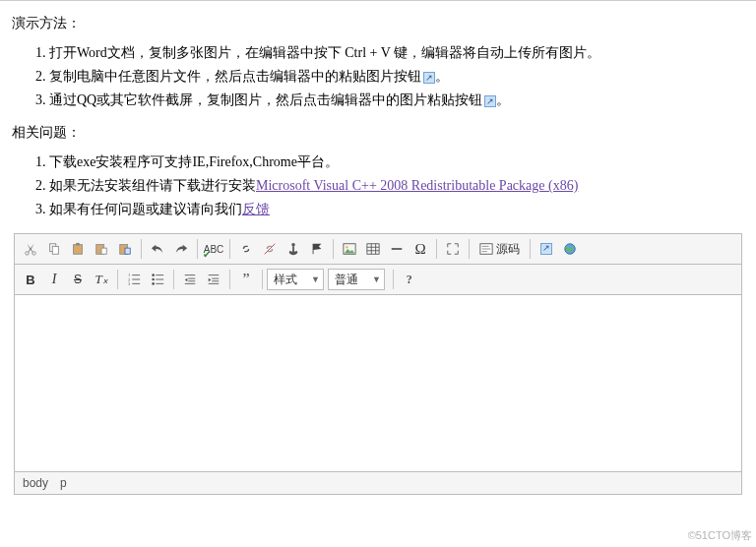 The image size is (756, 547). Describe the element at coordinates (378, 77) in the screenshot. I see `demo-list: 打开Word文档，复制多张图片，在编辑器中按下 Ctrl + V 键，编辑器将自…` at that location.